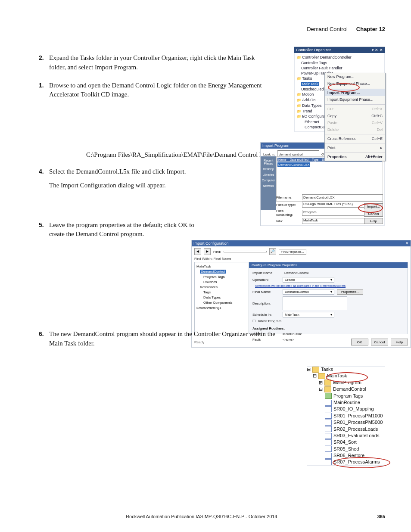 This screenshot has height=532, width=411. I want to click on menu-properties: PropertiesAlt+Enter, so click(355, 157).